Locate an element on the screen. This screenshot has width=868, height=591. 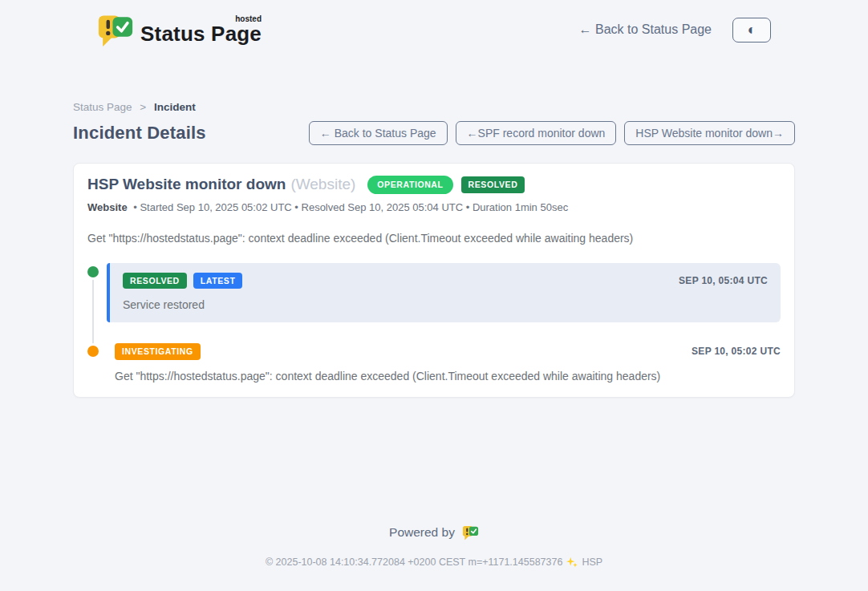
brand-logo: hosted Status Page is located at coordinates (180, 30).